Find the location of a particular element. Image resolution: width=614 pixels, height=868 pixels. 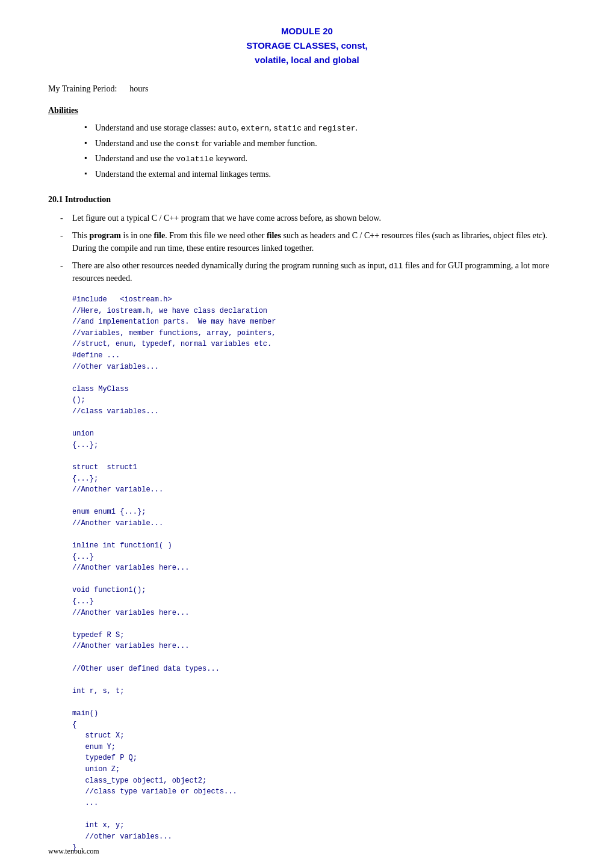

header-line3: volatile, local and global is located at coordinates (307, 60).